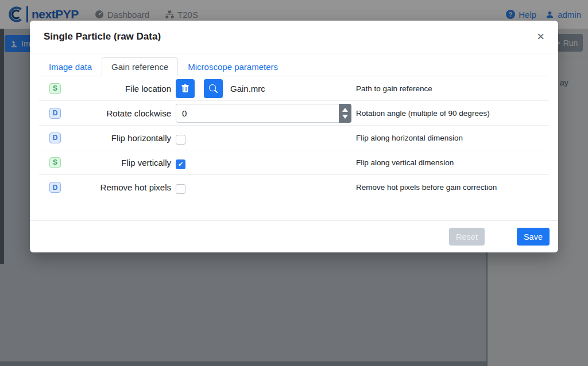 The height and width of the screenshot is (366, 588). I want to click on flip-horizontally-label: Flip horizontally, so click(118, 138).